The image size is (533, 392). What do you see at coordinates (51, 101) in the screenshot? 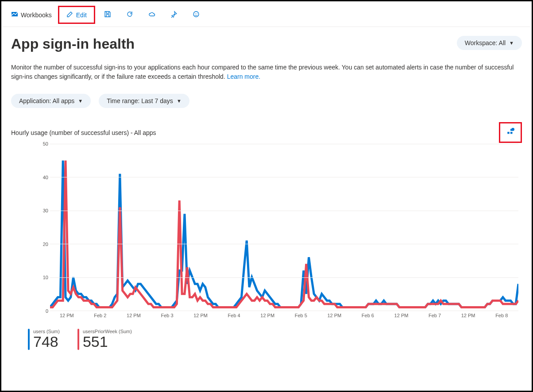
I see `application-filter: Application: All apps ▼` at bounding box center [51, 101].